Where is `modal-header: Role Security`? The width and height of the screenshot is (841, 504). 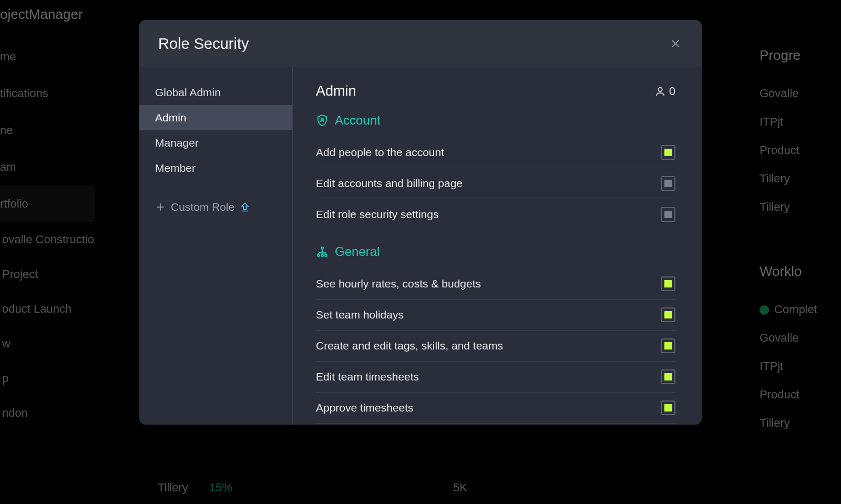
modal-header: Role Security is located at coordinates (420, 44).